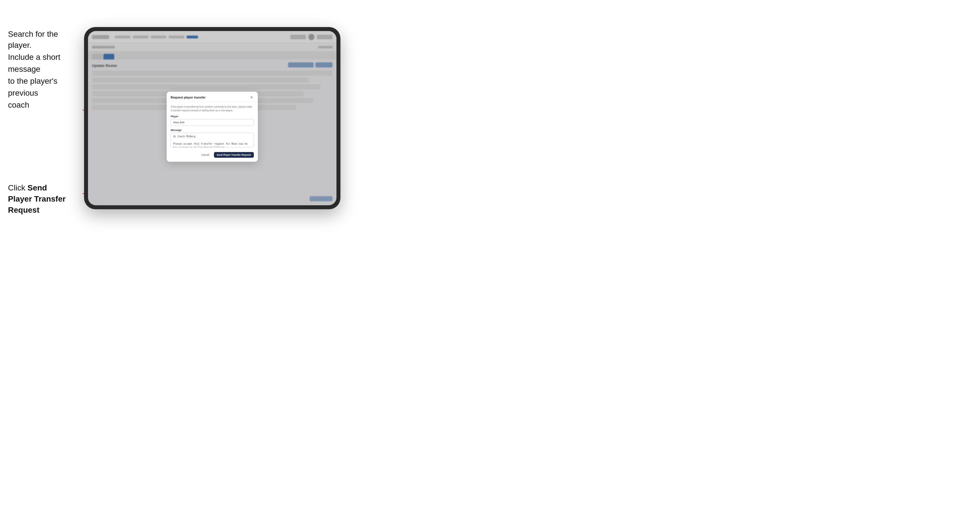  I want to click on cancel-button: Cancel, so click(205, 155).